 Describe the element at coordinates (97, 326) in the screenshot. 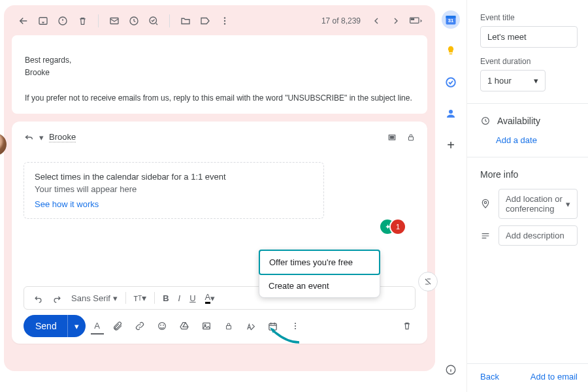

I see `formatting-toggle-icon: A` at that location.